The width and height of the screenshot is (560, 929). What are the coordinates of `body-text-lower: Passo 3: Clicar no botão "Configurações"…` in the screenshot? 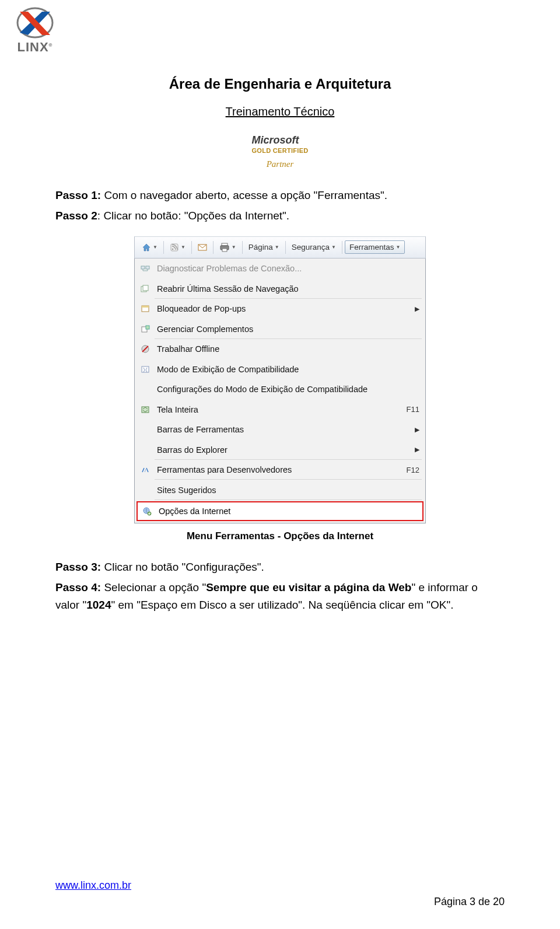 It's located at (280, 586).